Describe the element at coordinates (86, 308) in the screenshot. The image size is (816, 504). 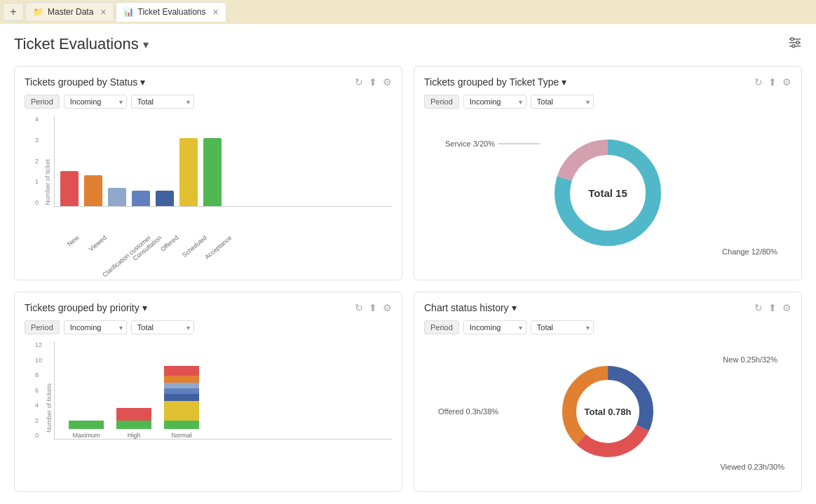
I see `widget-priority-title: Tickets grouped by priority ▾` at that location.